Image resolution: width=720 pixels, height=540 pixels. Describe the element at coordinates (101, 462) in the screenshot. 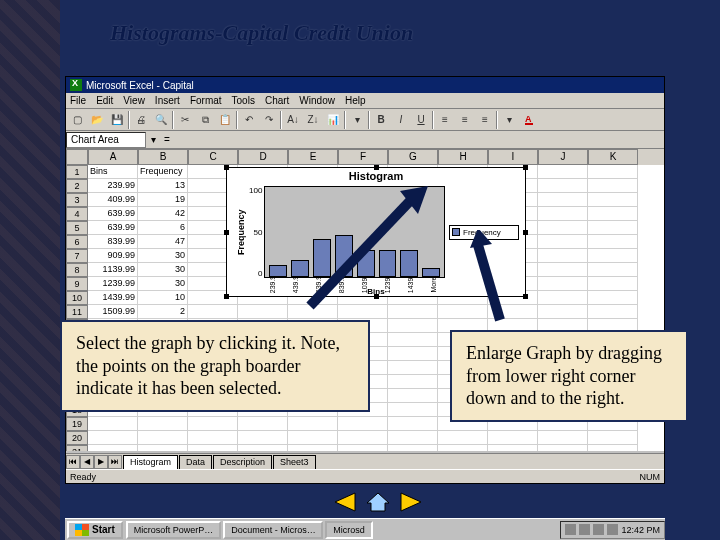

I see `tab-next-icon: ▶` at that location.